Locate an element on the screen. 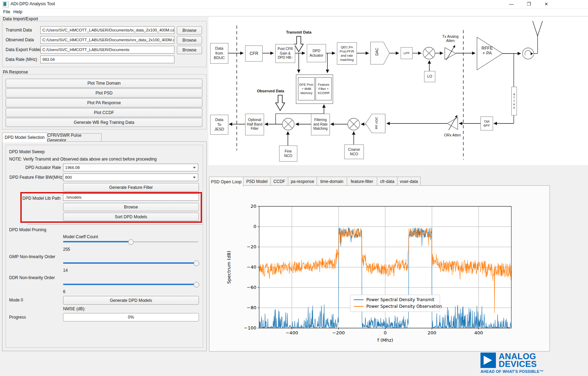 Image resolution: width=588 pixels, height=376 pixels. tab-dpd-model-selection: DPD Model Selection is located at coordinates (25, 137).